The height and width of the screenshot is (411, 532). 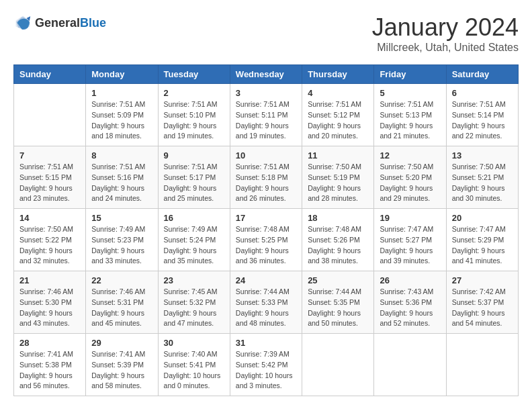 I want to click on calendar-cell: 18Sunrise: 7:48 AMSunset: 5:26 PMDayligh…, so click(x=339, y=240).